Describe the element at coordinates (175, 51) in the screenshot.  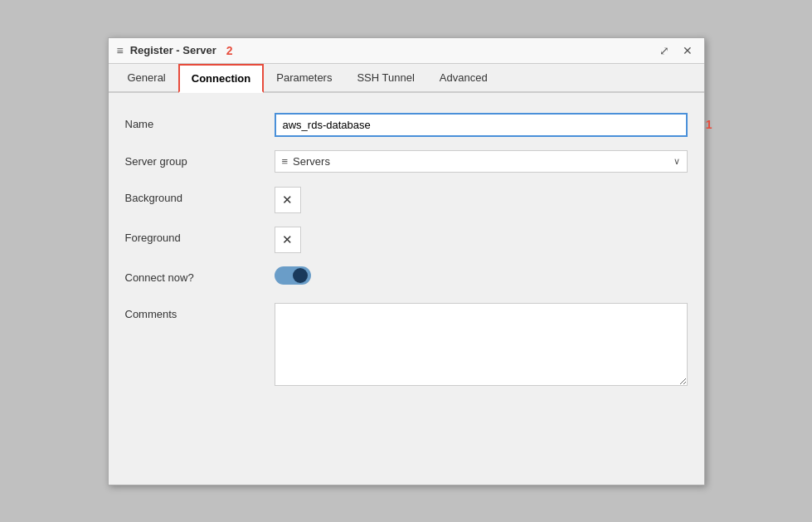
I see `title-left: ≡ Register - Server 2` at that location.